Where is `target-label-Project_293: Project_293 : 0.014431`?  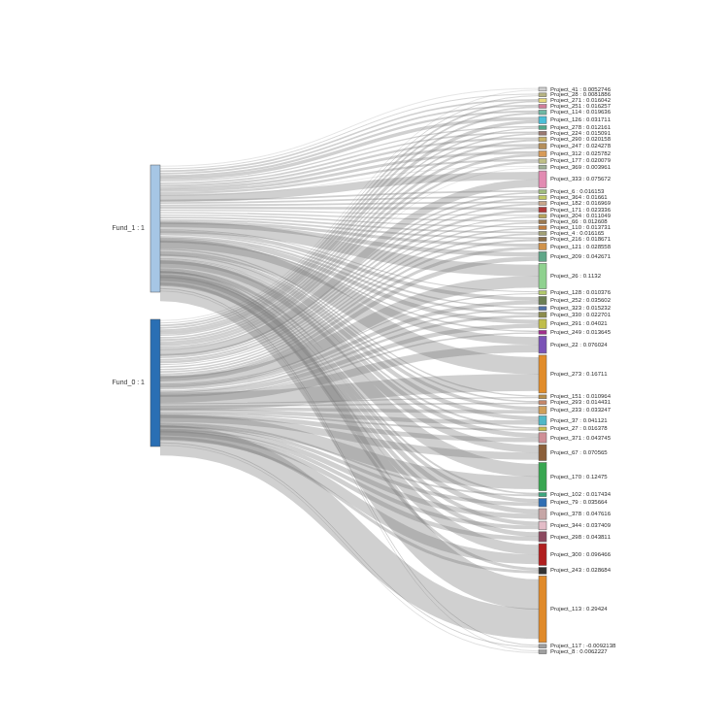
target-label-Project_293: Project_293 : 0.014431 is located at coordinates (580, 402).